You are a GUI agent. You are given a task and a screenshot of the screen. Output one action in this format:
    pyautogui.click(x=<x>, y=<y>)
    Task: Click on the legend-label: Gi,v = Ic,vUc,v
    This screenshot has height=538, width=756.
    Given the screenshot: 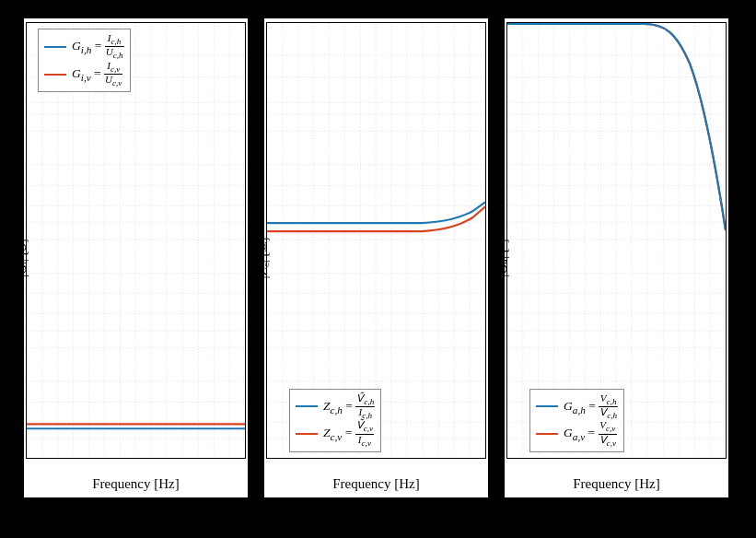 What is the action you would take?
    pyautogui.click(x=98, y=75)
    